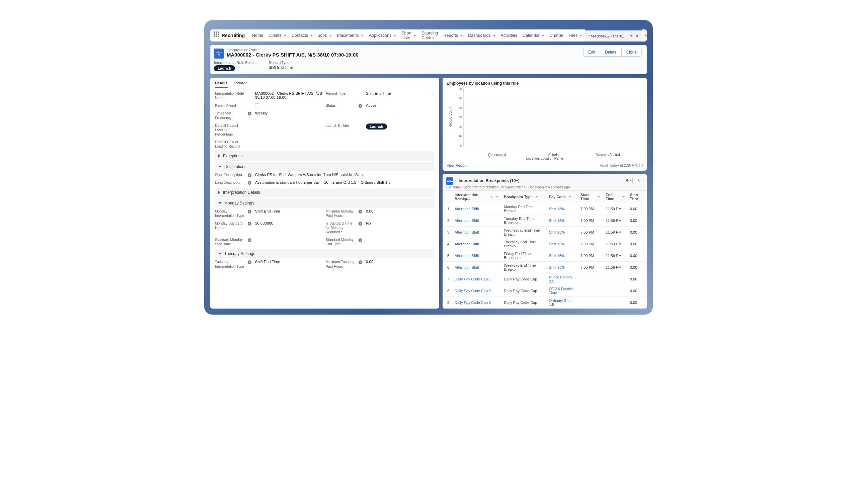 This screenshot has width=857, height=504. What do you see at coordinates (233, 35) in the screenshot?
I see `app-name: Recruiting` at bounding box center [233, 35].